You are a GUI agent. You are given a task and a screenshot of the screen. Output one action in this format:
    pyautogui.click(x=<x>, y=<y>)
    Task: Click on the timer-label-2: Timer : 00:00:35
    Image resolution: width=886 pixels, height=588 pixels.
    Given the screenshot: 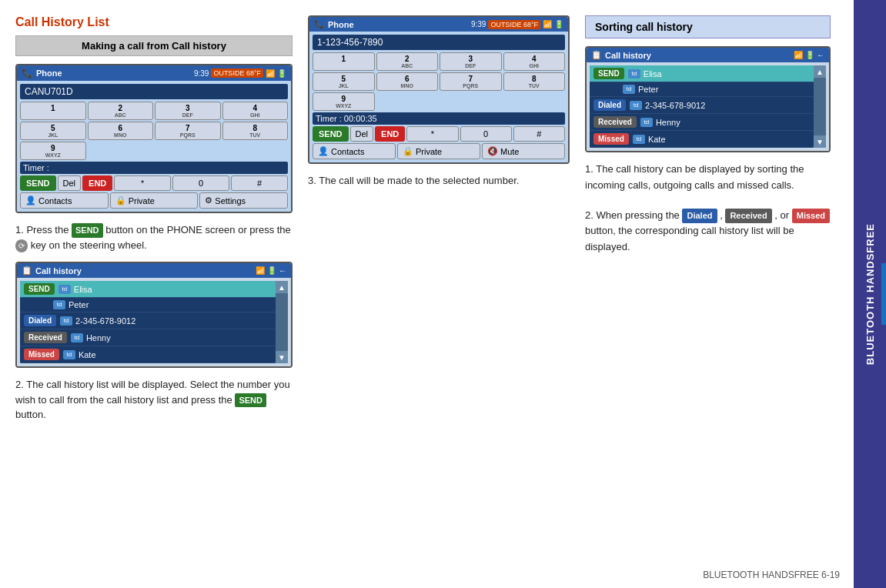 What is the action you would take?
    pyautogui.click(x=439, y=119)
    